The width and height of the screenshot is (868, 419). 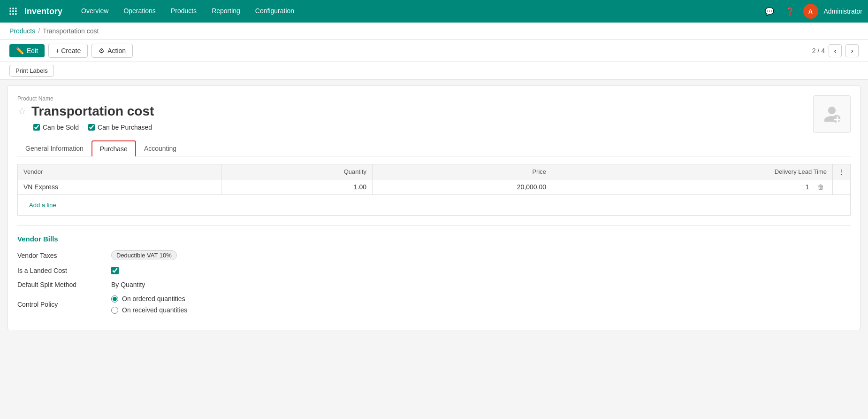 I want to click on breadcrumb: Products / Transportation cost, so click(x=434, y=31).